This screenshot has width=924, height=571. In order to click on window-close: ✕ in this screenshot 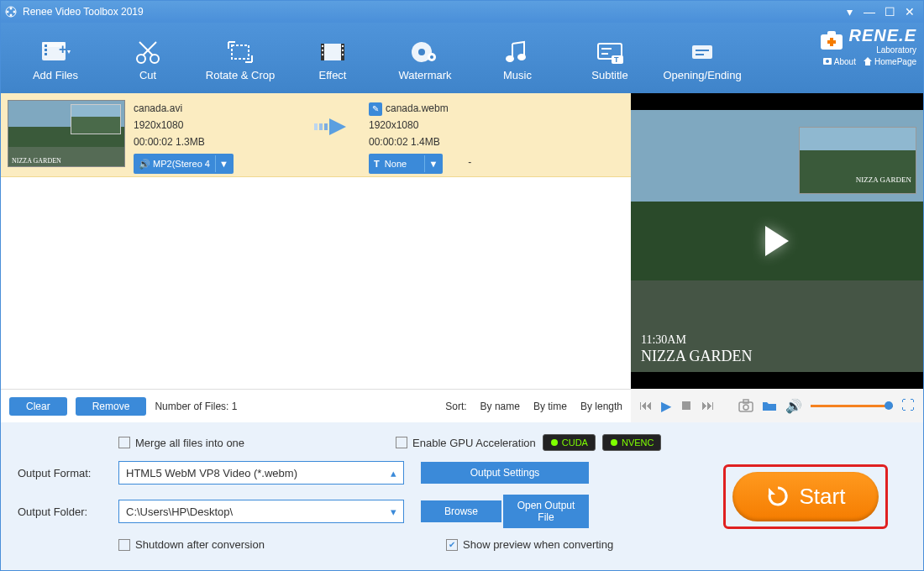, I will do `click(910, 12)`.